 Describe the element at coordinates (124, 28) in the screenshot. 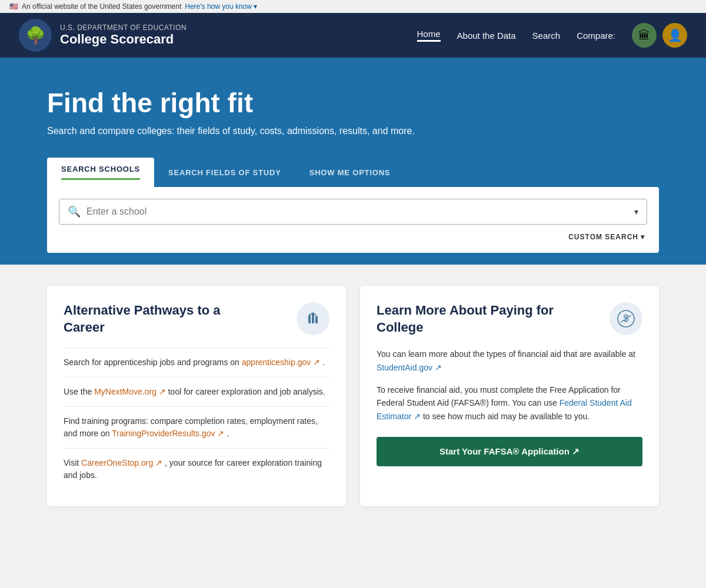

I see `dept-name: U.S. DEPARTMENT OF EDUCATION` at that location.